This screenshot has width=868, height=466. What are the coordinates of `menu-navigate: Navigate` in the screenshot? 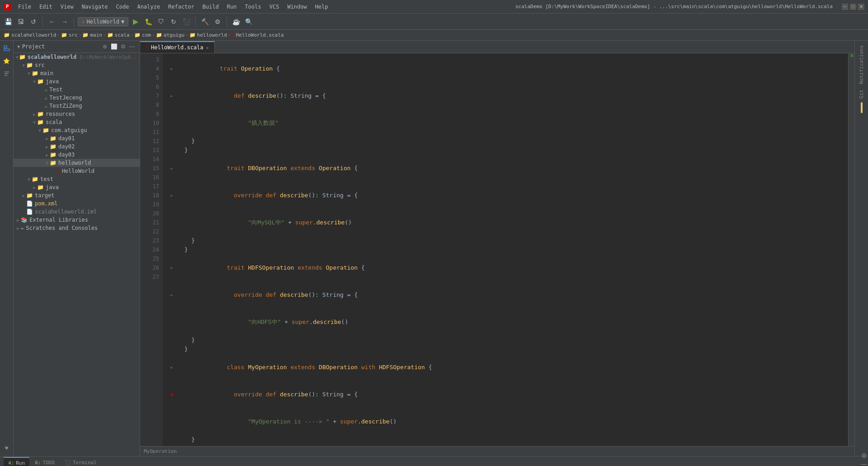 It's located at (95, 7).